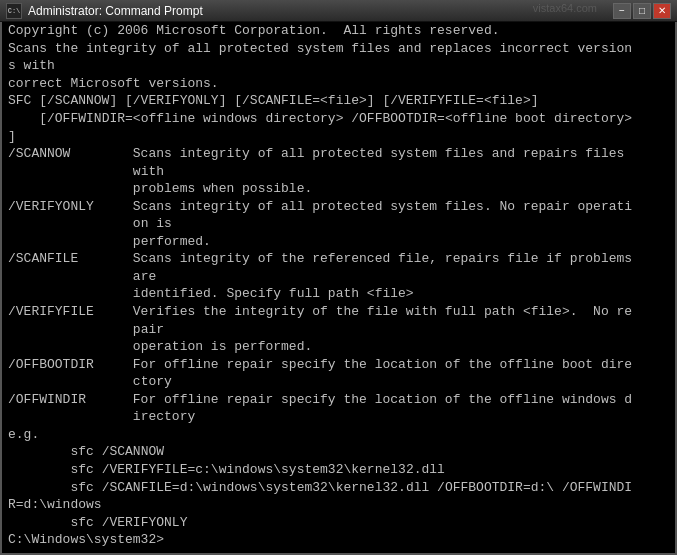  Describe the element at coordinates (642, 11) in the screenshot. I see `title-bar-buttons: − □ ✕` at that location.